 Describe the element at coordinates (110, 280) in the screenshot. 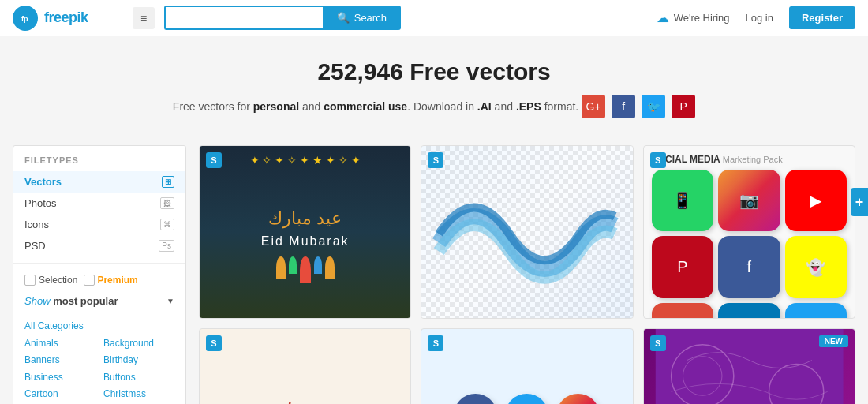

I see `premium-checkbox-label: Premium` at that location.